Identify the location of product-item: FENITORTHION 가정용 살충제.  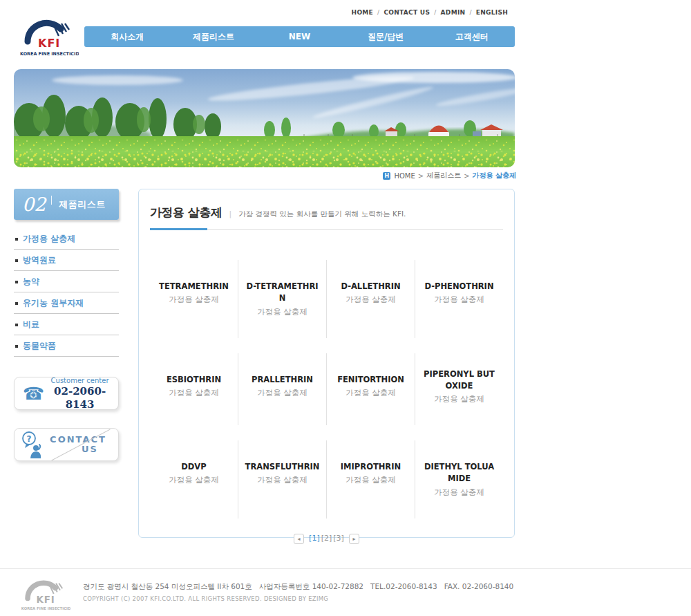
(370, 390).